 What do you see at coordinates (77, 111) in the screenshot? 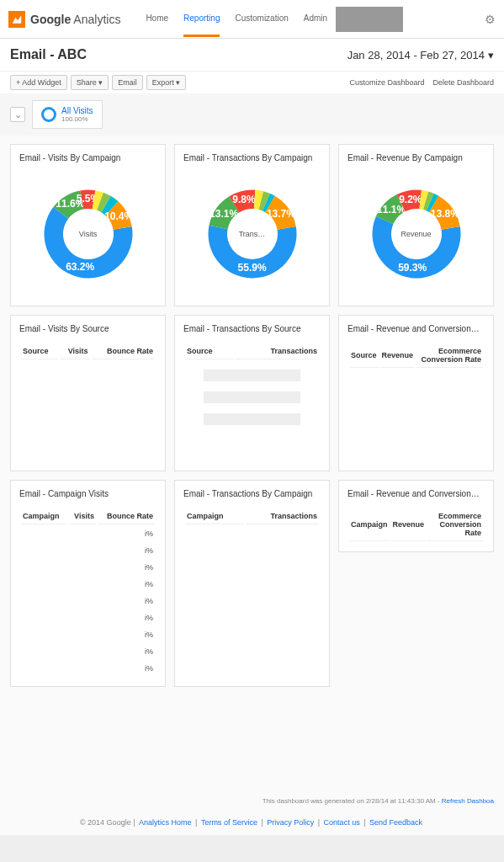
I see `segment-name: All Visits` at bounding box center [77, 111].